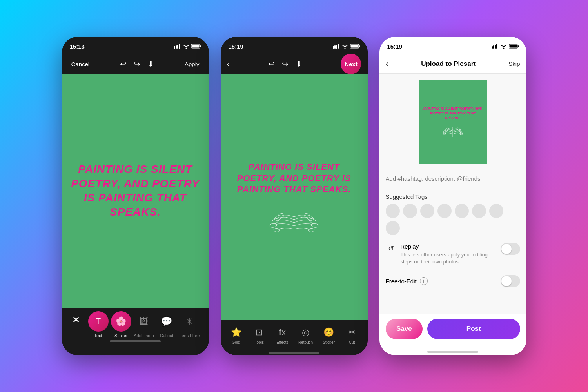 The image size is (588, 392). Describe the element at coordinates (448, 258) in the screenshot. I see `replay-description: This lets other users apply your editing…` at that location.